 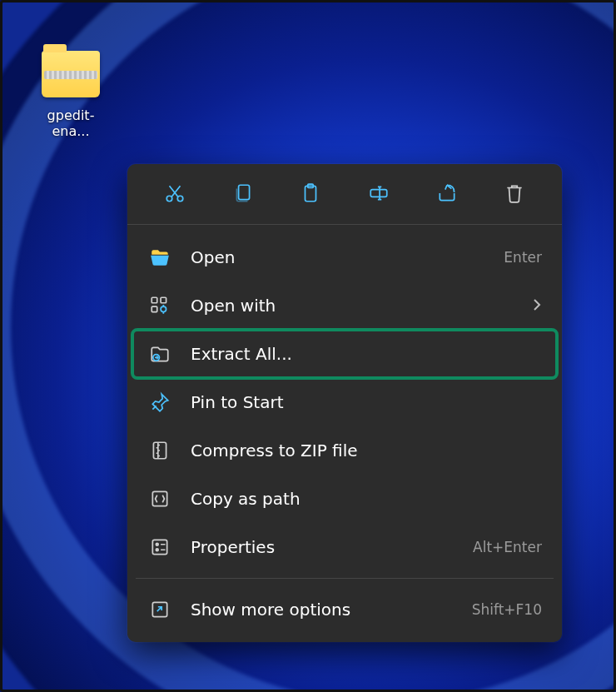 I want to click on context-menu-toolbar, so click(x=345, y=195).